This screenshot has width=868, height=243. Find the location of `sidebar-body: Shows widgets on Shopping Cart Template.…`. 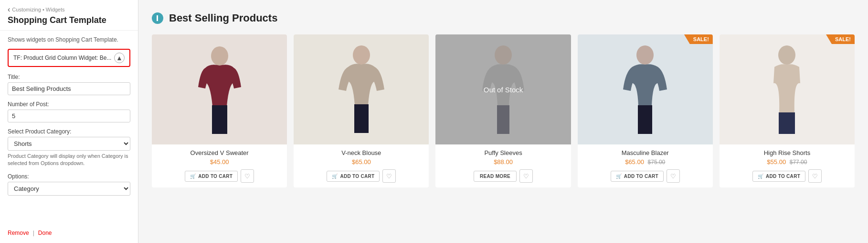

sidebar-body: Shows widgets on Shopping Cart Template.… is located at coordinates (69, 119).